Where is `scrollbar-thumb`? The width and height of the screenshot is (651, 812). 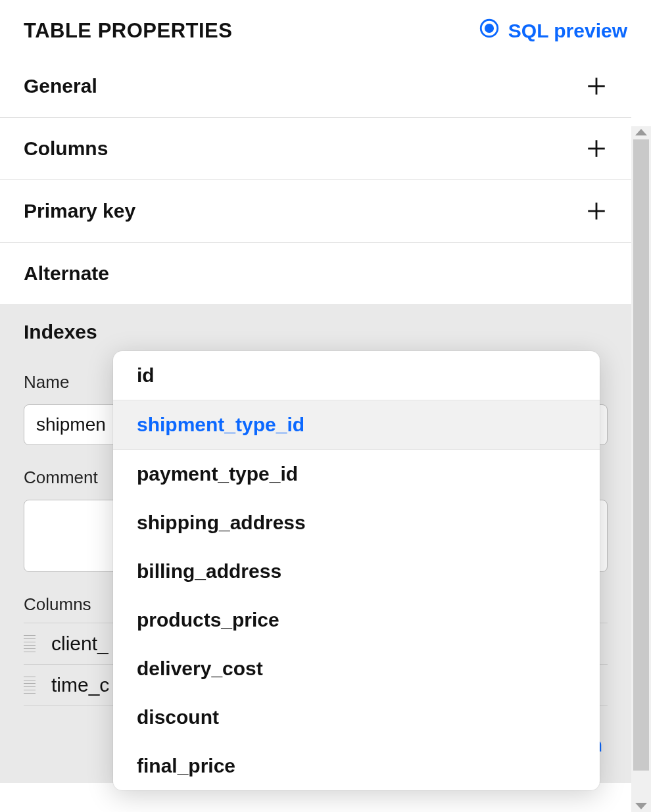 scrollbar-thumb is located at coordinates (641, 455).